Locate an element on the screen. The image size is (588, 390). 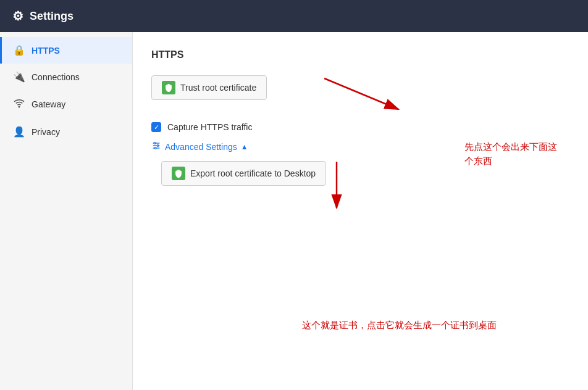
sidebar-item-gateway: Gateway is located at coordinates (66, 104).